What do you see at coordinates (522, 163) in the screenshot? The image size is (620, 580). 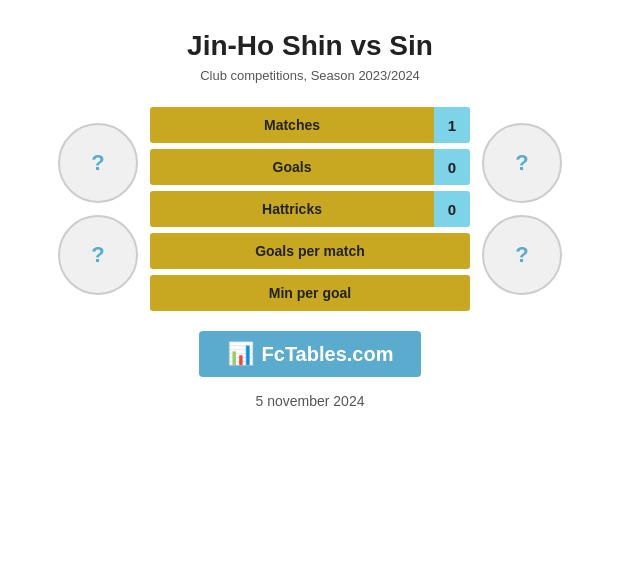 I see `right-avatar-icon-1: ?` at bounding box center [522, 163].